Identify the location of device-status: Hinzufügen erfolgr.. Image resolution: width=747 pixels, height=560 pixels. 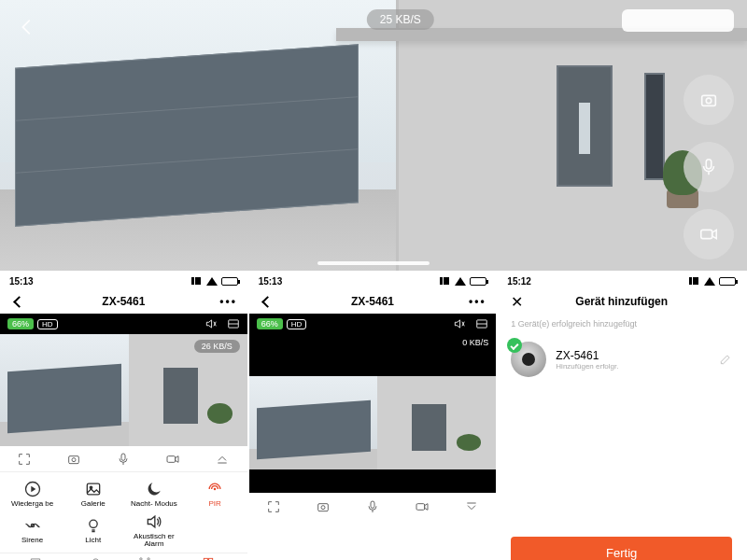
(586, 366).